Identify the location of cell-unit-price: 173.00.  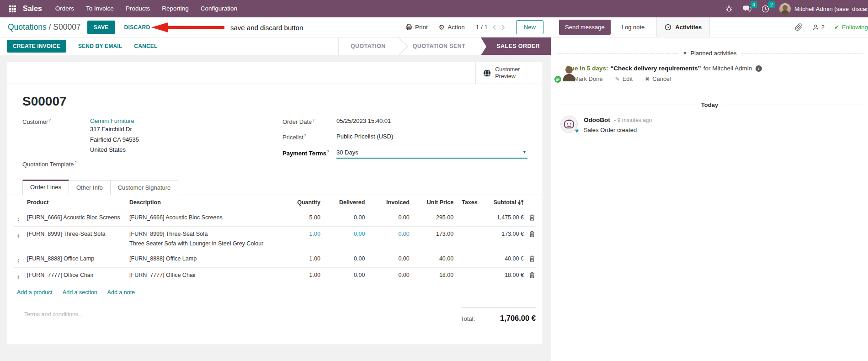
(434, 239).